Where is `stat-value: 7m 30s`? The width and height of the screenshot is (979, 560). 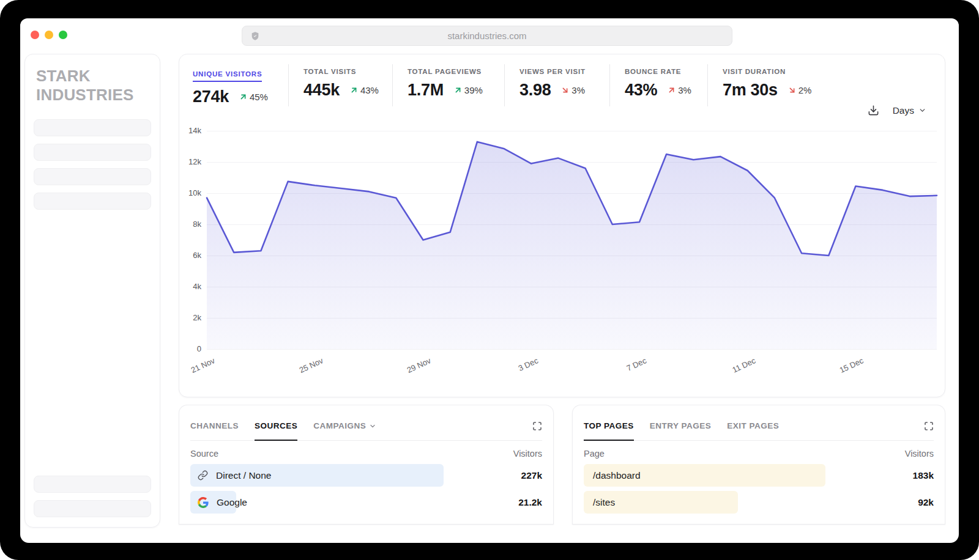
stat-value: 7m 30s is located at coordinates (750, 90).